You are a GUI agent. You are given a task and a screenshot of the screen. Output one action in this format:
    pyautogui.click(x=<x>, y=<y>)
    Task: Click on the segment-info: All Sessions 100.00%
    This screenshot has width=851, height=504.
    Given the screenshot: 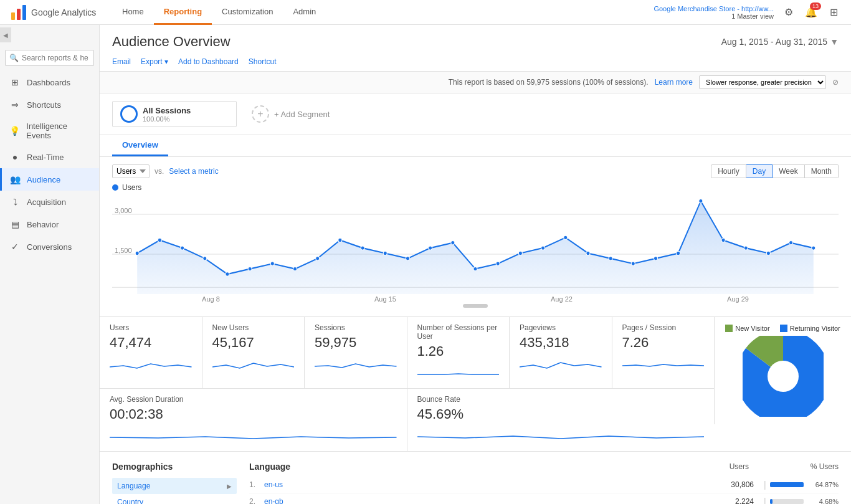 What is the action you would take?
    pyautogui.click(x=167, y=115)
    